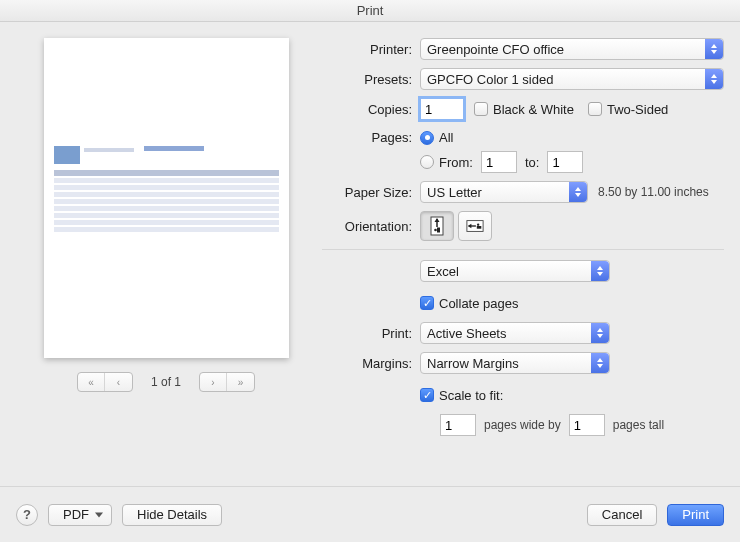  I want to click on scale-wide-label: pages wide by, so click(522, 425).